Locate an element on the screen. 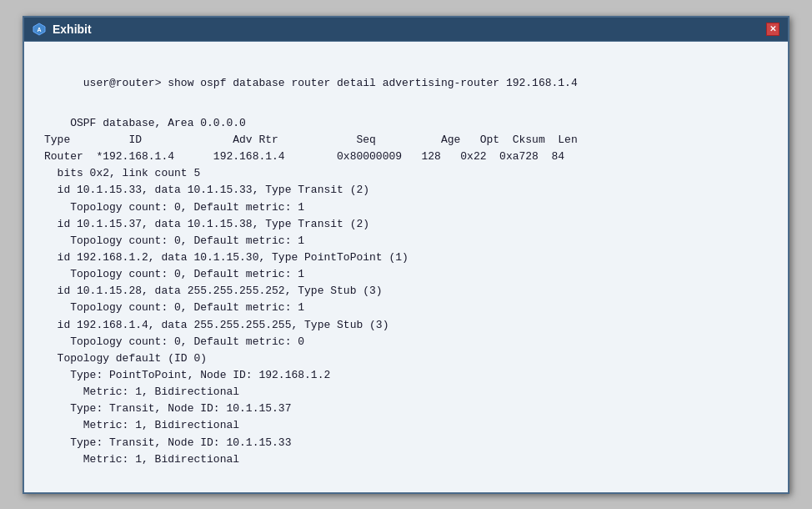 This screenshot has height=509, width=812. terminal-line: id 192.168.1.4, data 255.255.255.255, Ty… is located at coordinates (406, 325).